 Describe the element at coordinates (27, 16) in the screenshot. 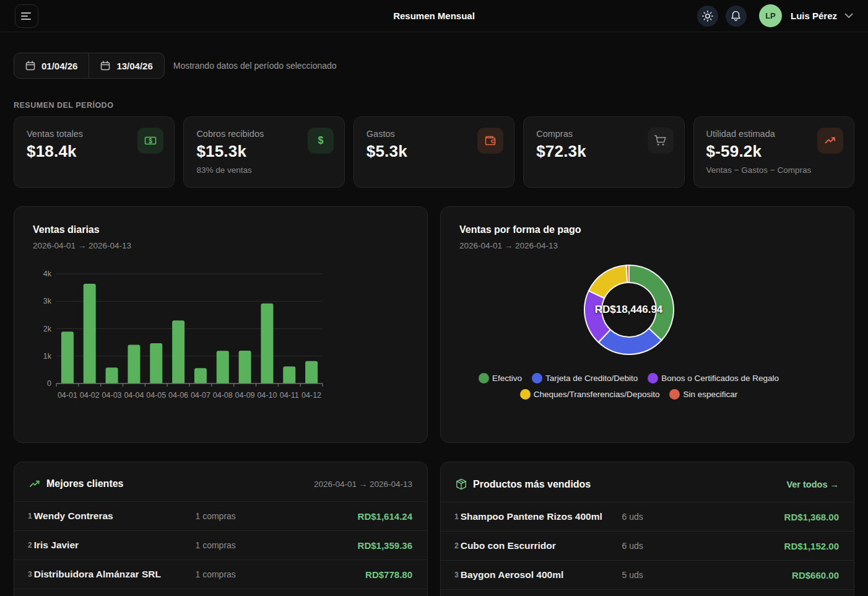

I see `menu-button` at that location.